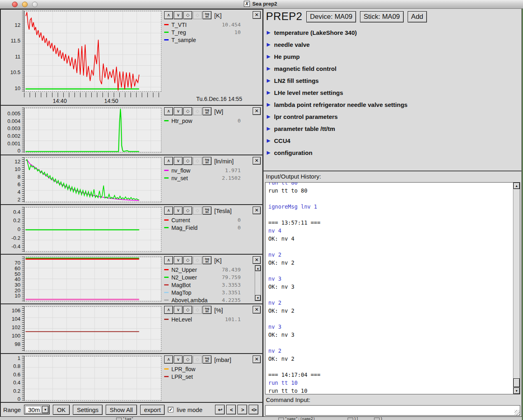 The height and width of the screenshot is (420, 523). What do you see at coordinates (15, 4) in the screenshot?
I see `close-window-button` at bounding box center [15, 4].